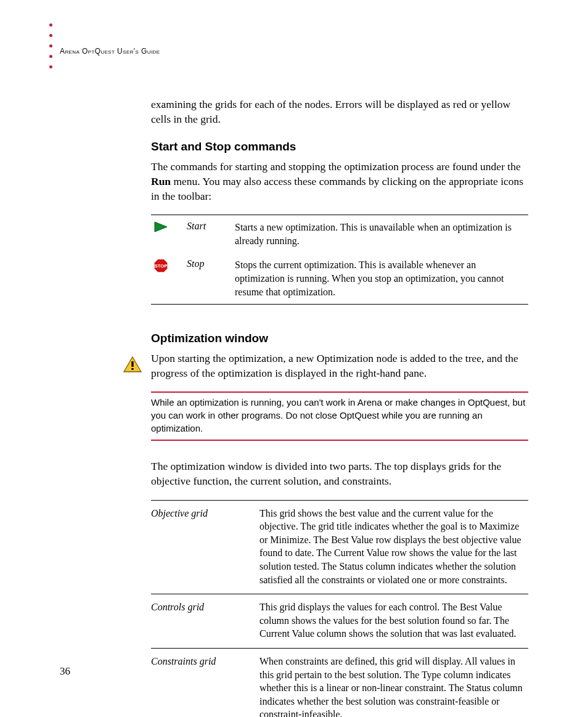 Image resolution: width=588 pixels, height=717 pixels. What do you see at coordinates (340, 621) in the screenshot?
I see `table-row: Controls grid This grid displays the val…` at bounding box center [340, 621].